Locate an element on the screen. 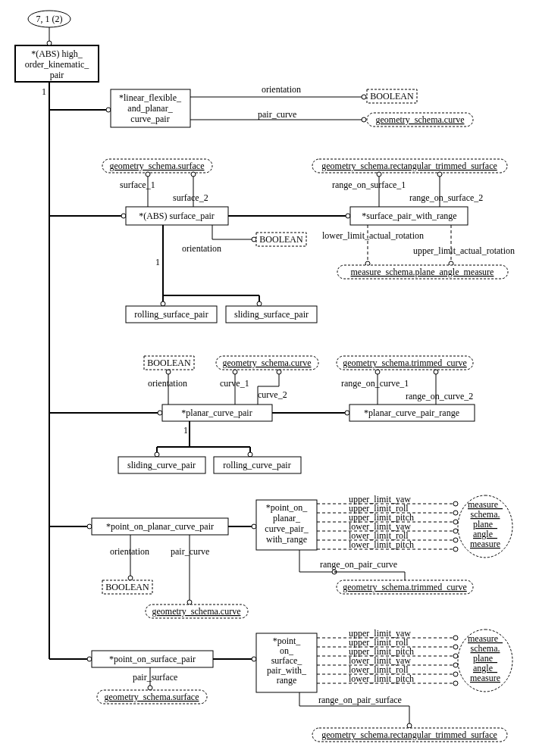 The width and height of the screenshot is (539, 756). one-2: 1 is located at coordinates (158, 262).